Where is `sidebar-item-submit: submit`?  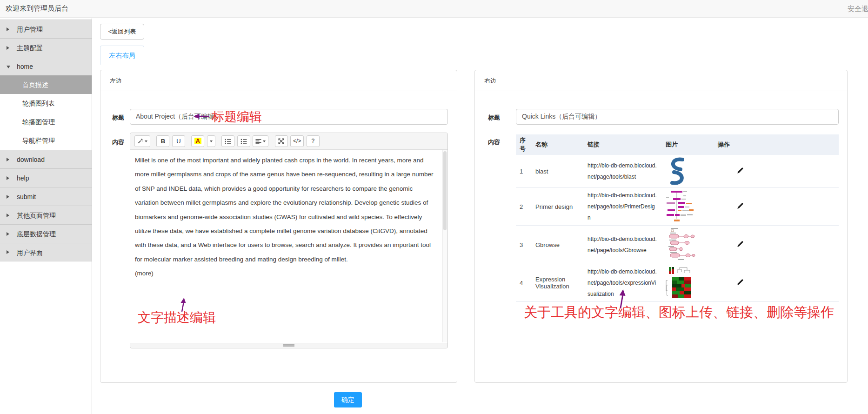 sidebar-item-submit: submit is located at coordinates (46, 196).